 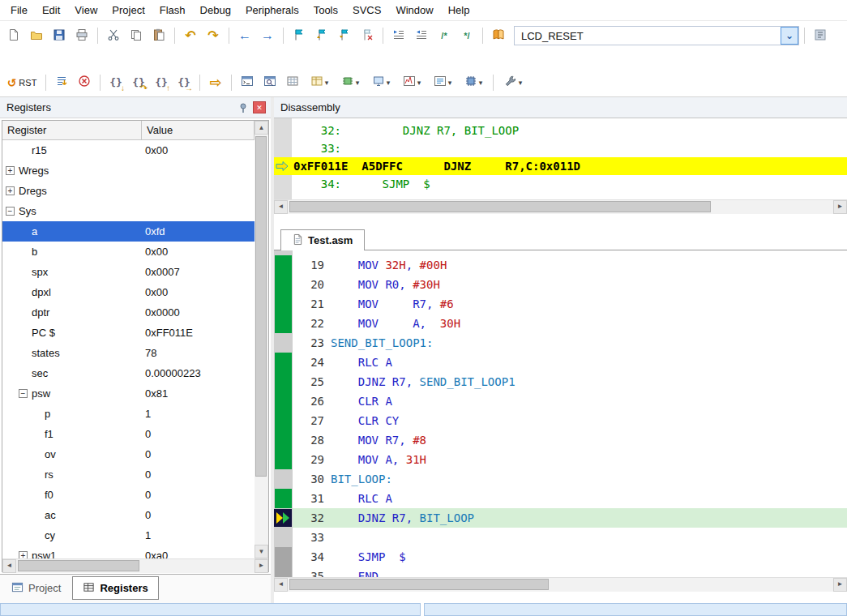 What do you see at coordinates (128, 251) in the screenshot?
I see `register-row-b: b0x00` at bounding box center [128, 251].